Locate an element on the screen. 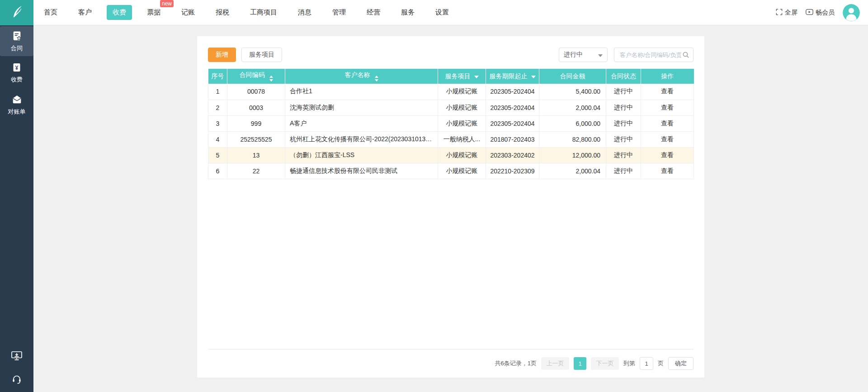  col-header-label: 操作 is located at coordinates (667, 76).